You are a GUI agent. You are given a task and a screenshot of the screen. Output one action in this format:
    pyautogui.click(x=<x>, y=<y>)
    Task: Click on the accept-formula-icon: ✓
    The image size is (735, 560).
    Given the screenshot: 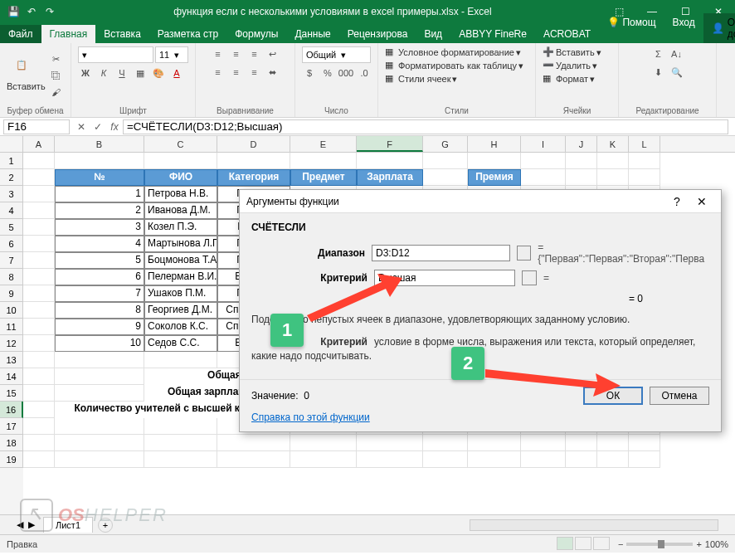 What is the action you would take?
    pyautogui.click(x=98, y=127)
    